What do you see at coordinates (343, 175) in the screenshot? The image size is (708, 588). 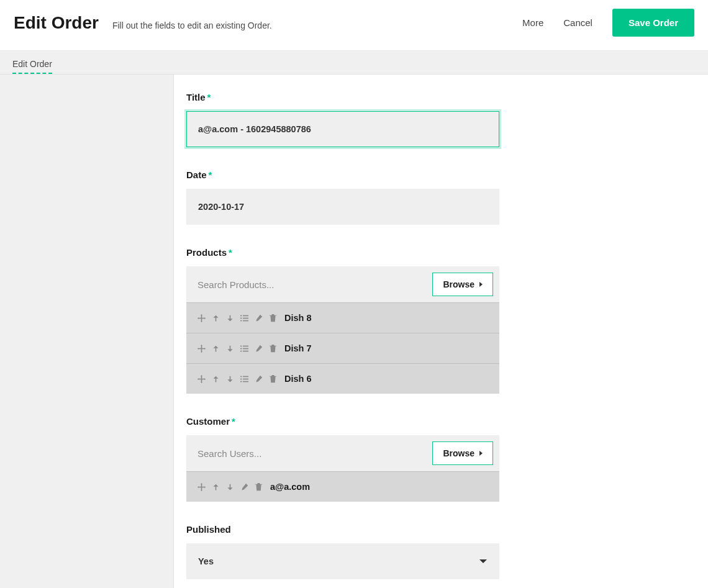 I see `date-label: Date*` at bounding box center [343, 175].